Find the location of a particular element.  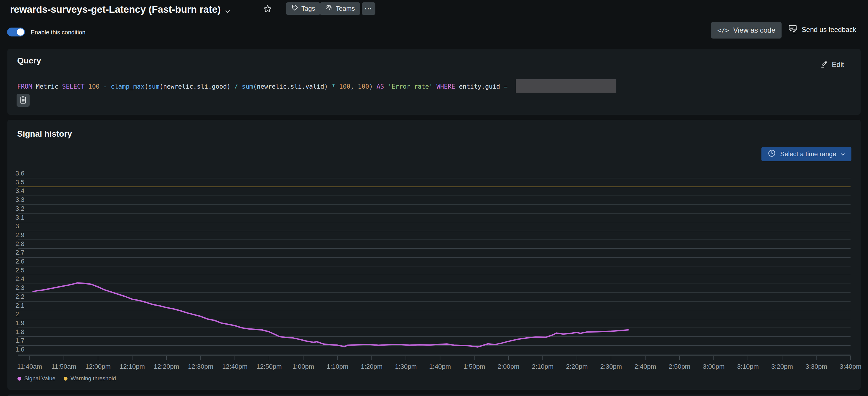

query-token-operator: / is located at coordinates (236, 86).